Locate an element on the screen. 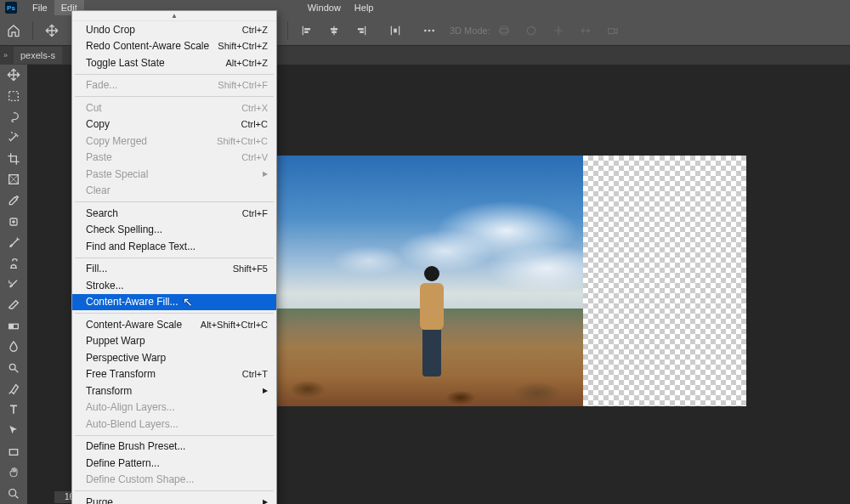  menu-item-perspective-warp: Perspective Warp is located at coordinates (174, 358).